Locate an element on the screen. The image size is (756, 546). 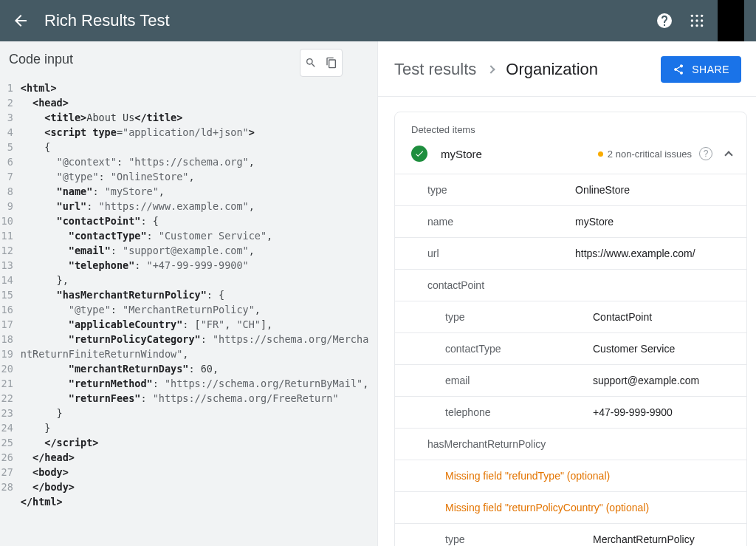
share-button-label: SHARE is located at coordinates (710, 69).